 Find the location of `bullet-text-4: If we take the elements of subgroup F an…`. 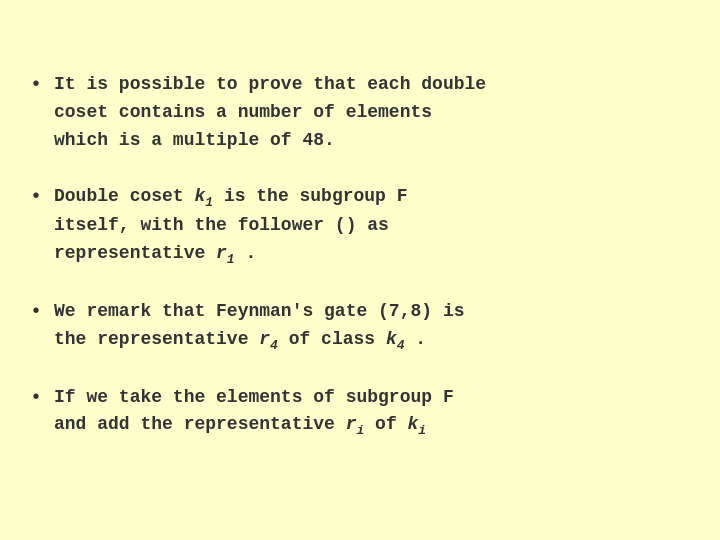

bullet-text-4: If we take the elements of subgroup F an… is located at coordinates (254, 413).